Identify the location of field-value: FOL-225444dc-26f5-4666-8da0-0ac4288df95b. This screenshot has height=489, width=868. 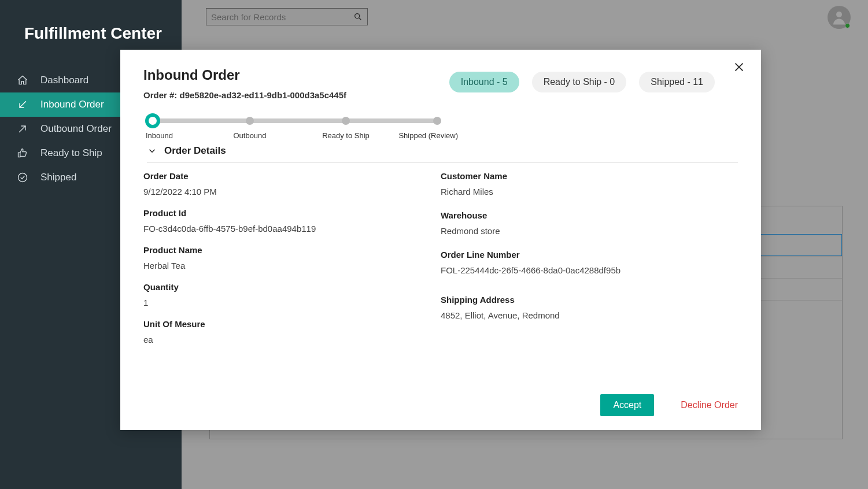
(589, 271).